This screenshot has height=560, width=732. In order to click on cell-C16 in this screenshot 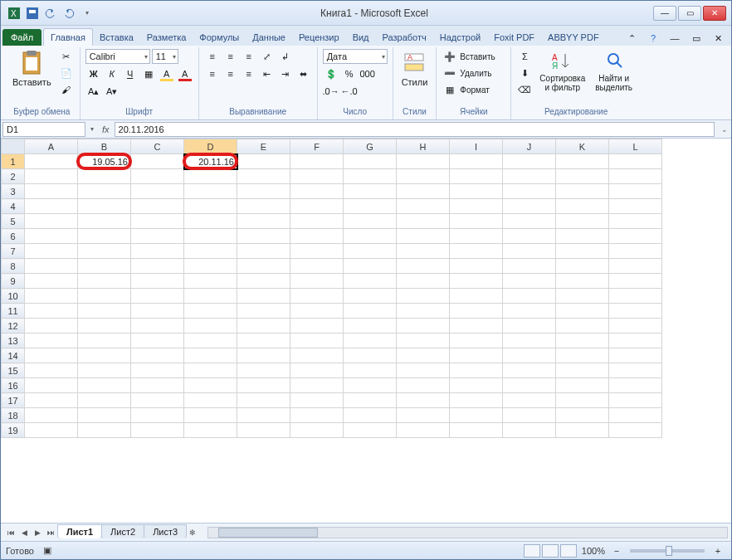, I will do `click(158, 386)`.